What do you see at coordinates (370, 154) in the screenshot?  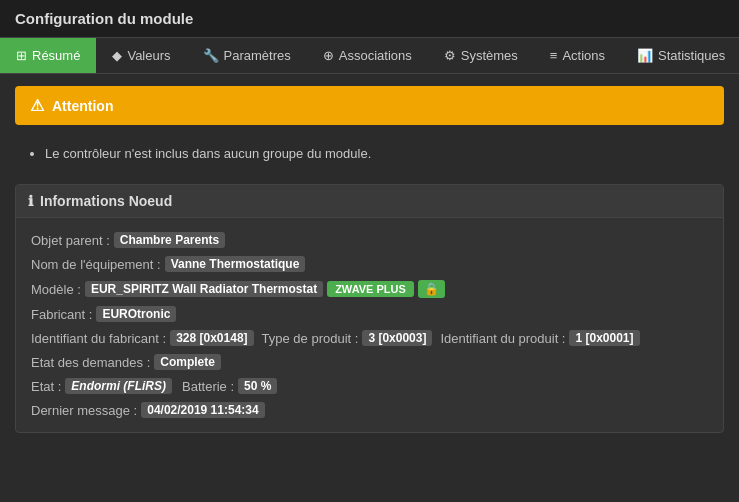 I see `alert-message-list: Le contrôleur n'est inclus dans aucun gr…` at bounding box center [370, 154].